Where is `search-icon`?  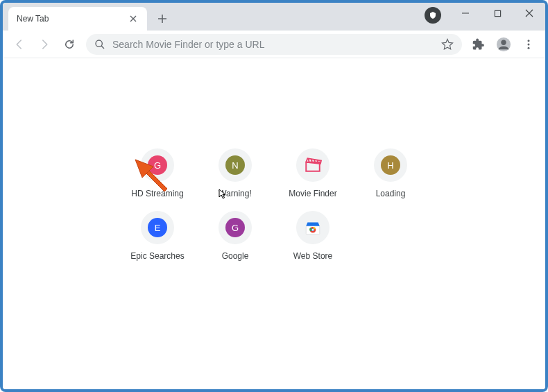 search-icon is located at coordinates (100, 44).